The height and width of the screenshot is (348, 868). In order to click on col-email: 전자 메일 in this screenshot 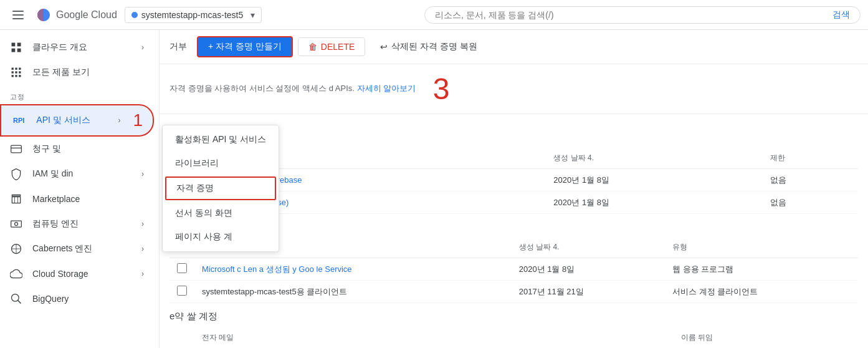, I will do `click(434, 338)`.